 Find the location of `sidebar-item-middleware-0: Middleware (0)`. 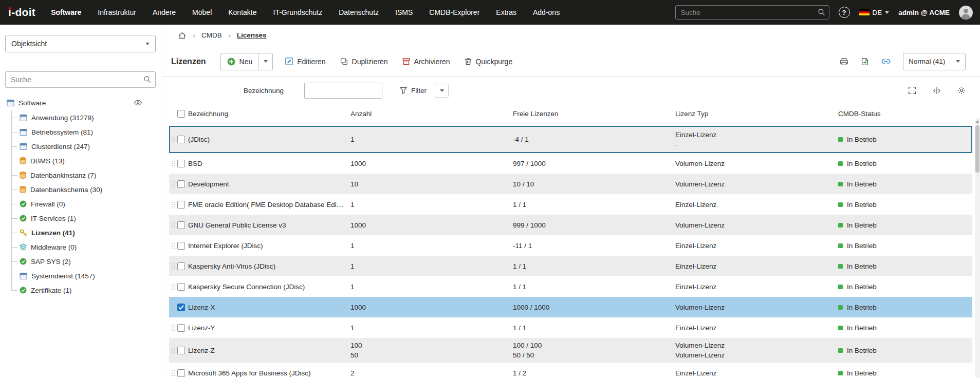

sidebar-item-middleware-0: Middleware (0) is located at coordinates (83, 247).